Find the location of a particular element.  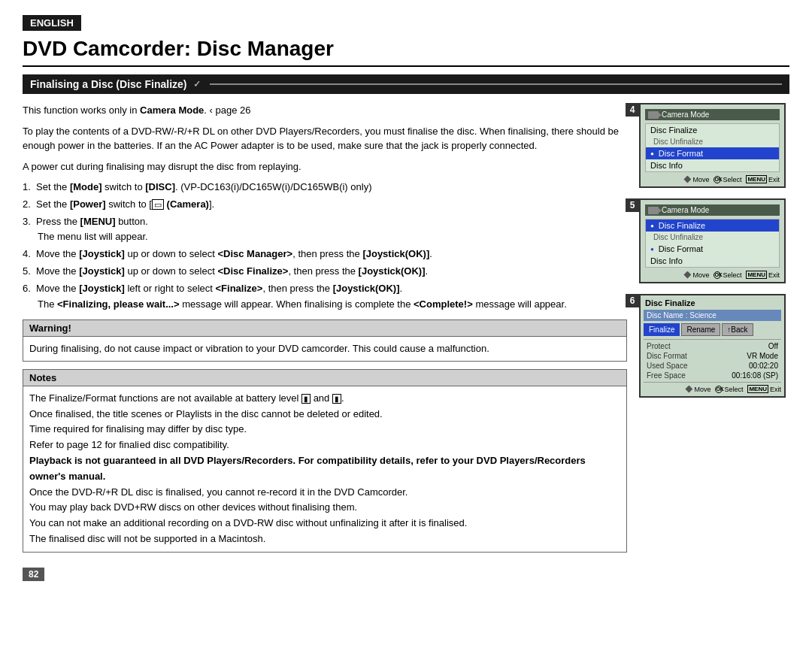

step6-move-label: Move is located at coordinates (702, 389).